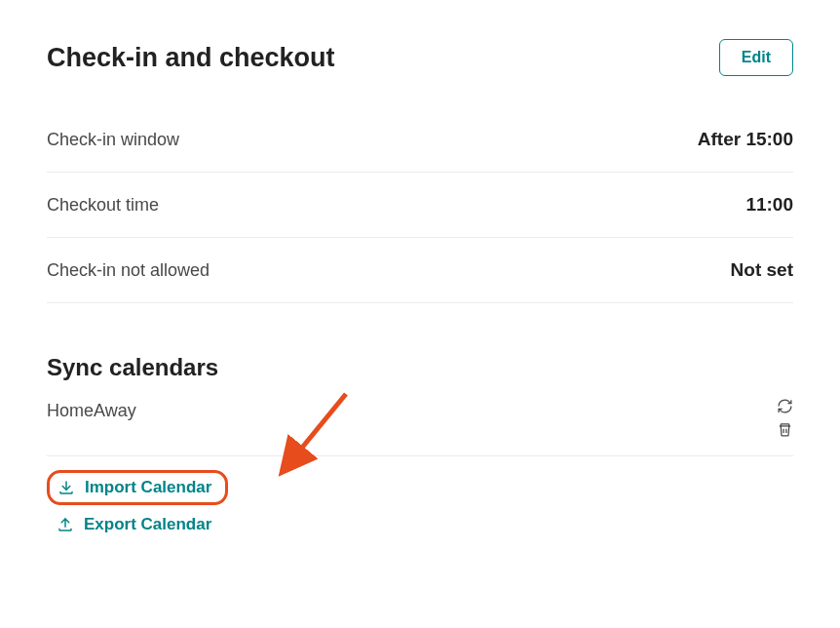 The width and height of the screenshot is (840, 628). Describe the element at coordinates (420, 427) in the screenshot. I see `calendar-provider-row: HomeAway` at that location.